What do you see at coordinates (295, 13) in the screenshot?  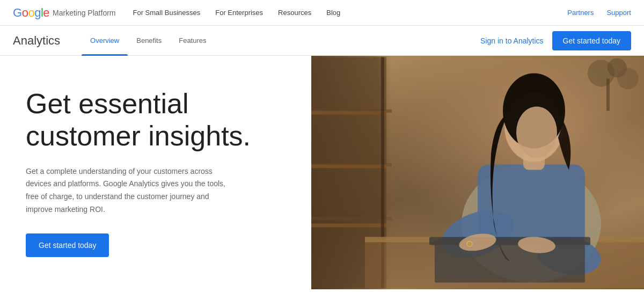 I see `nav-link-resources: Resources` at bounding box center [295, 13].